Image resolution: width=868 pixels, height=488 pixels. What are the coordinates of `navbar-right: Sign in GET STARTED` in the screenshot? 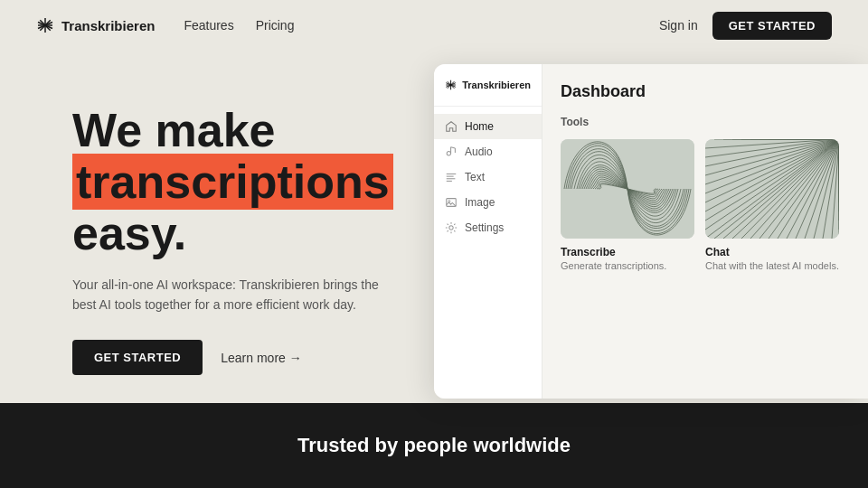 It's located at (745, 25).